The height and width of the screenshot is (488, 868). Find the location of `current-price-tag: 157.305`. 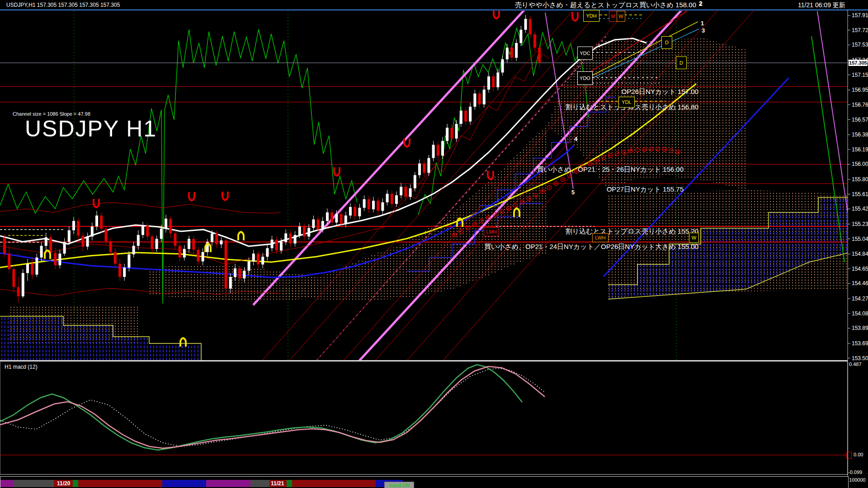

current-price-tag: 157.305 is located at coordinates (858, 63).